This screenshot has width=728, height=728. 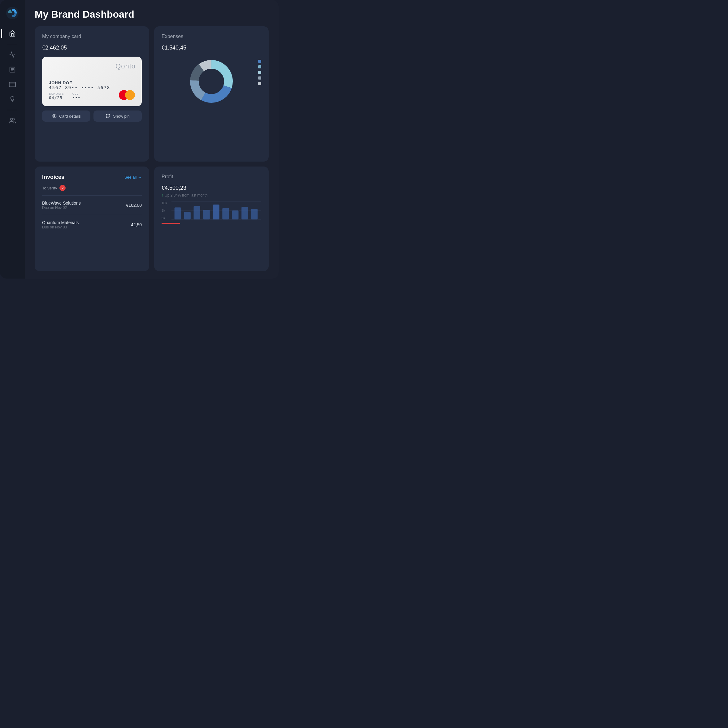 What do you see at coordinates (60, 222) in the screenshot?
I see `invoice-name-2: Quantum Materials` at bounding box center [60, 222].